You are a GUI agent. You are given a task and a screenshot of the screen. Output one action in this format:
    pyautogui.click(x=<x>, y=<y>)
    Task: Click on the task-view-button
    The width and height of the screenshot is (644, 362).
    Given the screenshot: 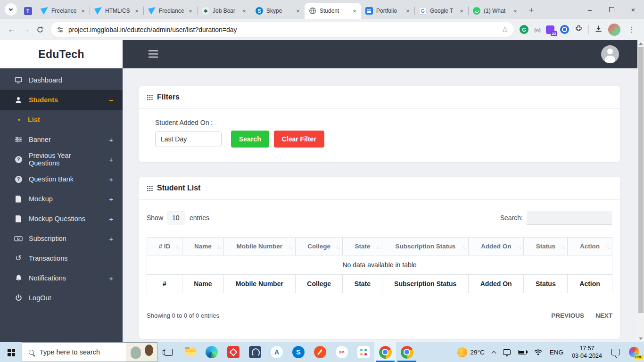 What is the action you would take?
    pyautogui.click(x=168, y=352)
    